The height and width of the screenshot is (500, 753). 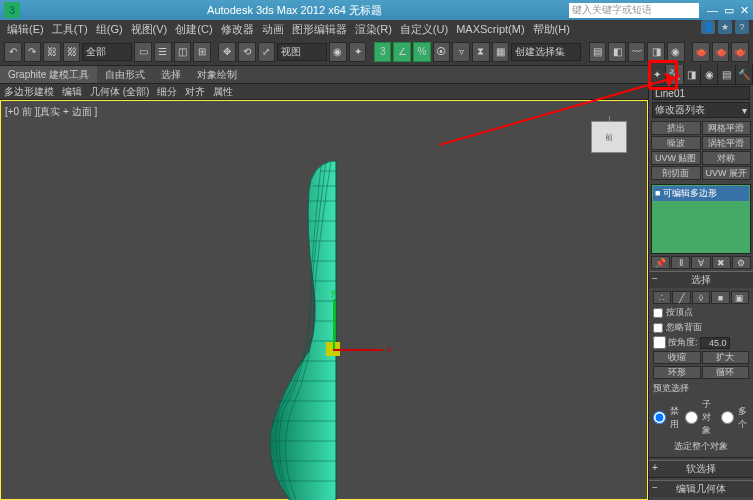 I want to click on subribbon-align: 对齐, so click(x=195, y=92).